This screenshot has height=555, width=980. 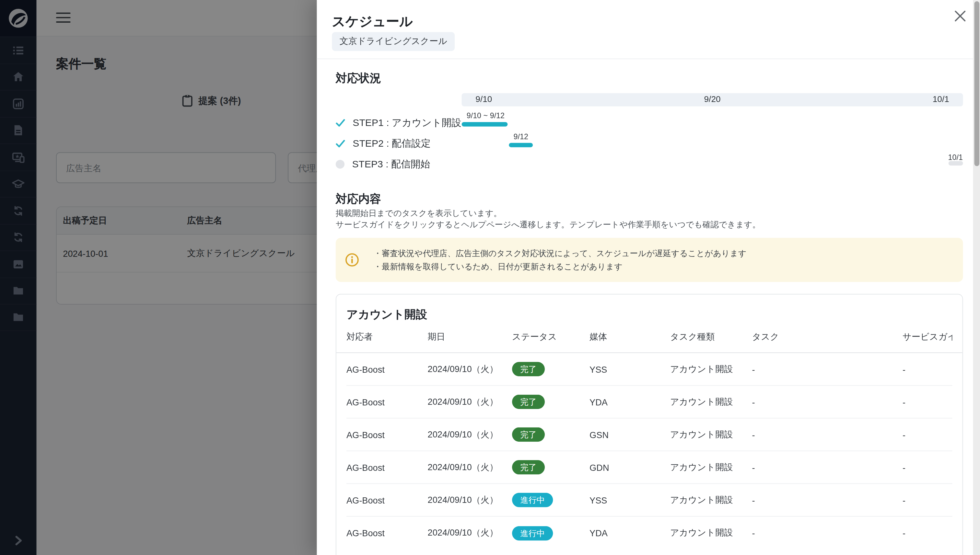 What do you see at coordinates (484, 99) in the screenshot?
I see `axis-label-start: 9/10` at bounding box center [484, 99].